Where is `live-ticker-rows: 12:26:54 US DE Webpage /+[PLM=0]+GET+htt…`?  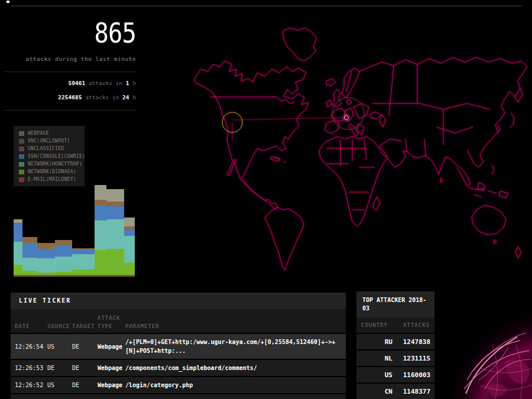 live-ticker-rows: 12:26:54 US DE Webpage /+[PLM=0]+GET+htt… is located at coordinates (179, 366).